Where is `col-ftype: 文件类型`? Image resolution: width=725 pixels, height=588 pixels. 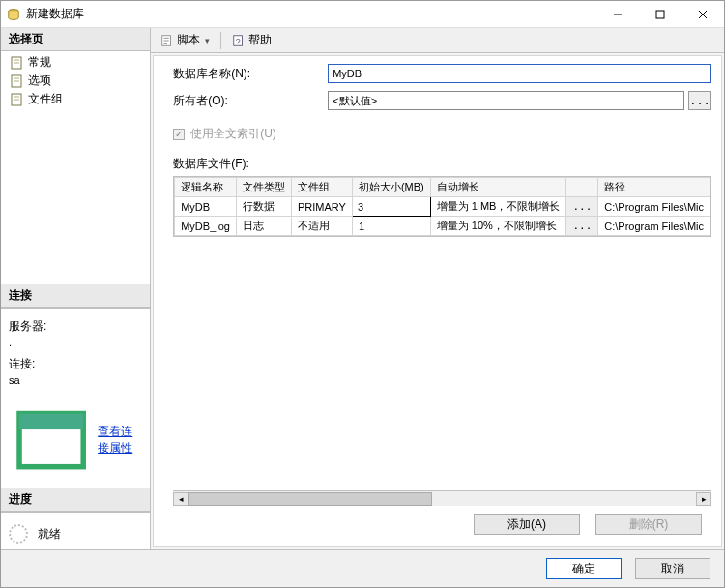
col-ftype: 文件类型 is located at coordinates (263, 188).